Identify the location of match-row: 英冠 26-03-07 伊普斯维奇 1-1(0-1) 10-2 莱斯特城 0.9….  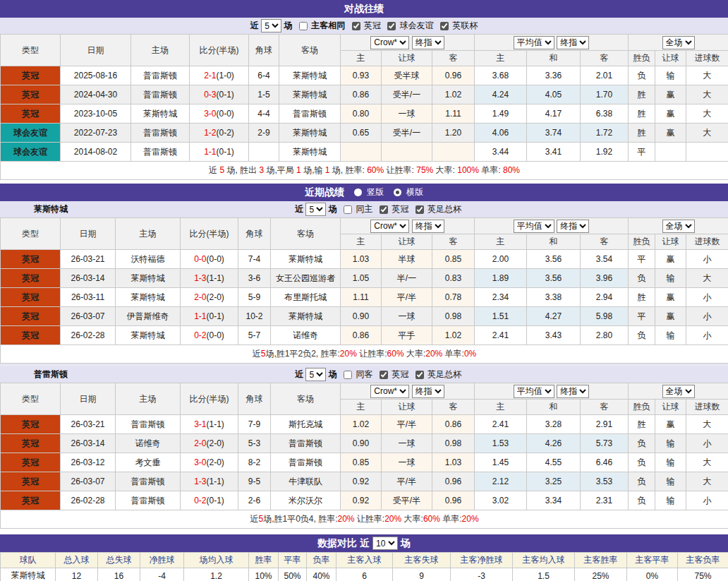
(364, 316).